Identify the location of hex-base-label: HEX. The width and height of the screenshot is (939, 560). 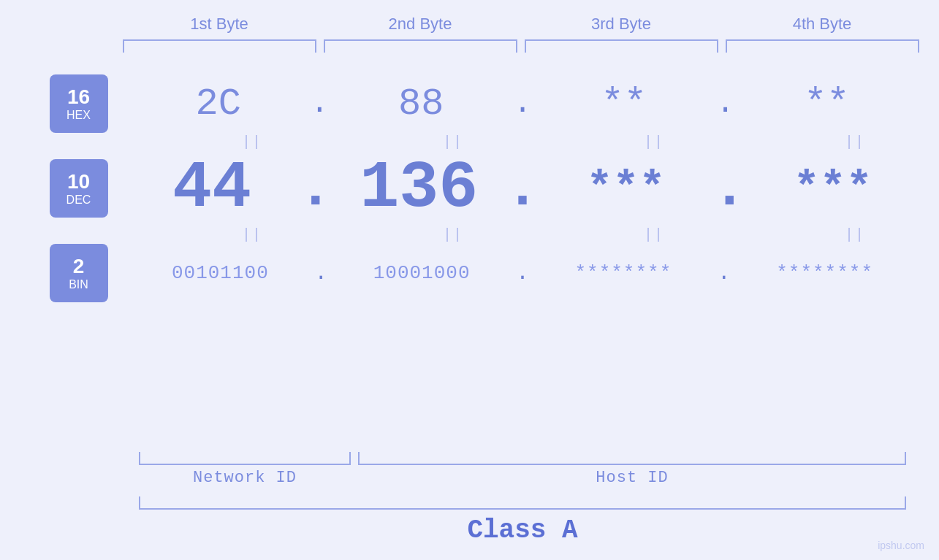
(79, 115).